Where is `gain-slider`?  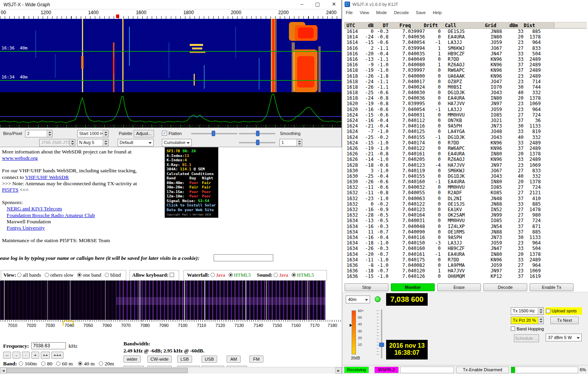
gain-slider is located at coordinates (214, 133).